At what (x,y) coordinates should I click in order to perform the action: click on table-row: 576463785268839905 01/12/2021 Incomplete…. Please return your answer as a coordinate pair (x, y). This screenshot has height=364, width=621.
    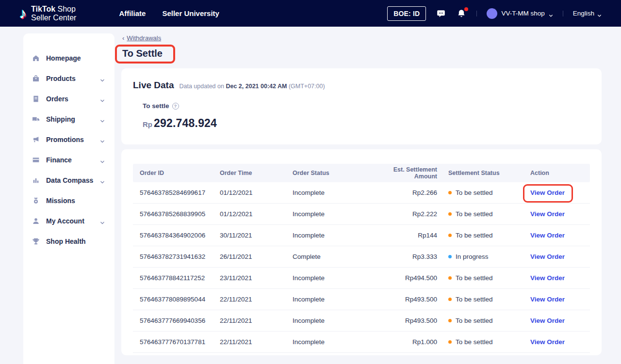
    Looking at the image, I should click on (361, 214).